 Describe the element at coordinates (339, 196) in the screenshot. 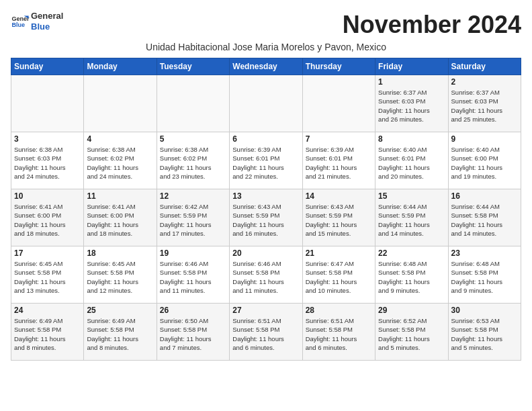

I see `day-number: 14` at that location.